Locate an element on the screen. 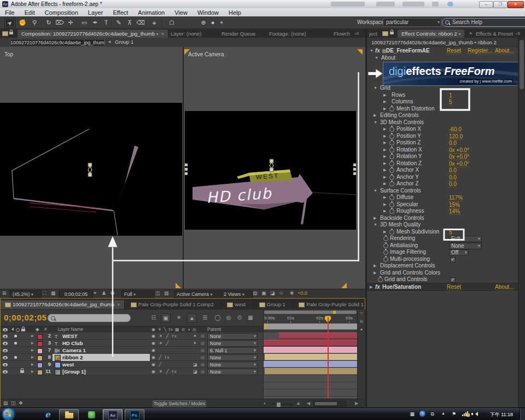 The height and width of the screenshot is (420, 525). region-of-interest-icon: ◫ is located at coordinates (158, 293).